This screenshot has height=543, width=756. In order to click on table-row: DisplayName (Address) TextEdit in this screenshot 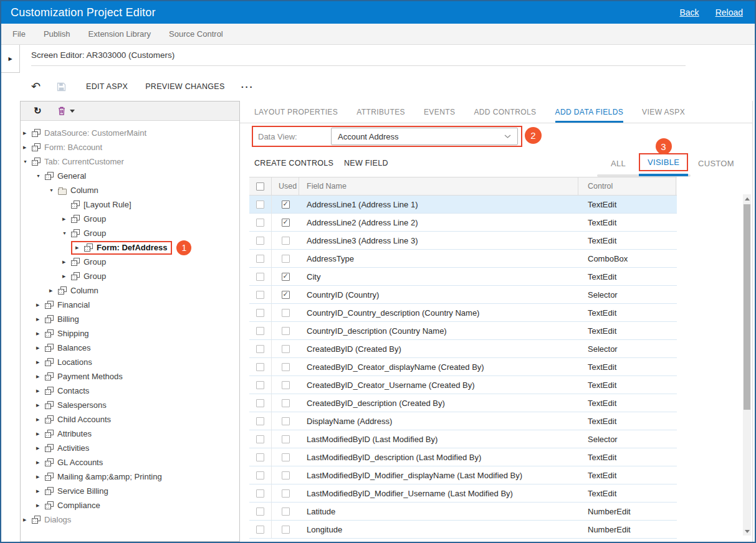, I will do `click(463, 421)`.